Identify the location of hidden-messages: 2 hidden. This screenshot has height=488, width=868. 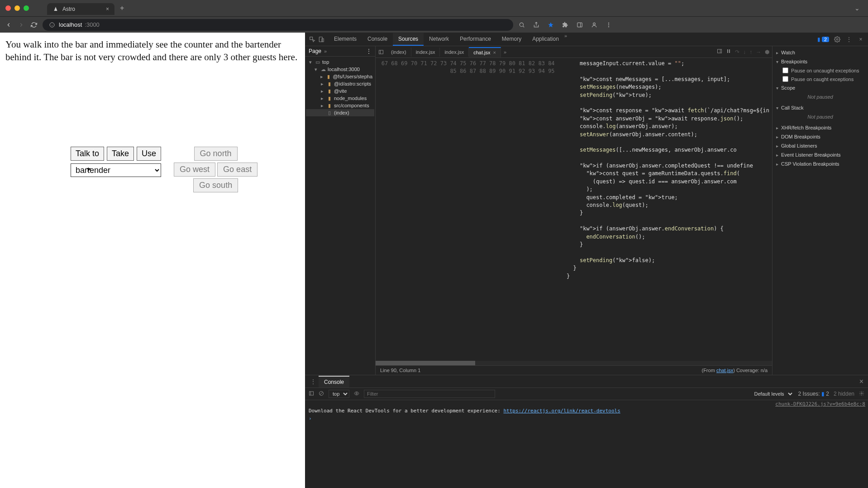
(844, 394).